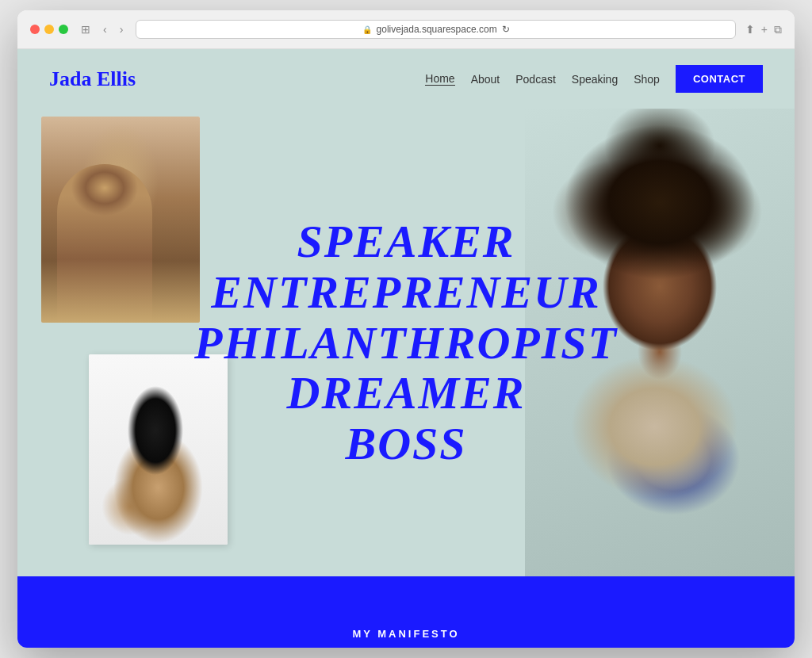 The height and width of the screenshot is (658, 812). I want to click on manifesto-label: MY MANIFESTO, so click(406, 634).